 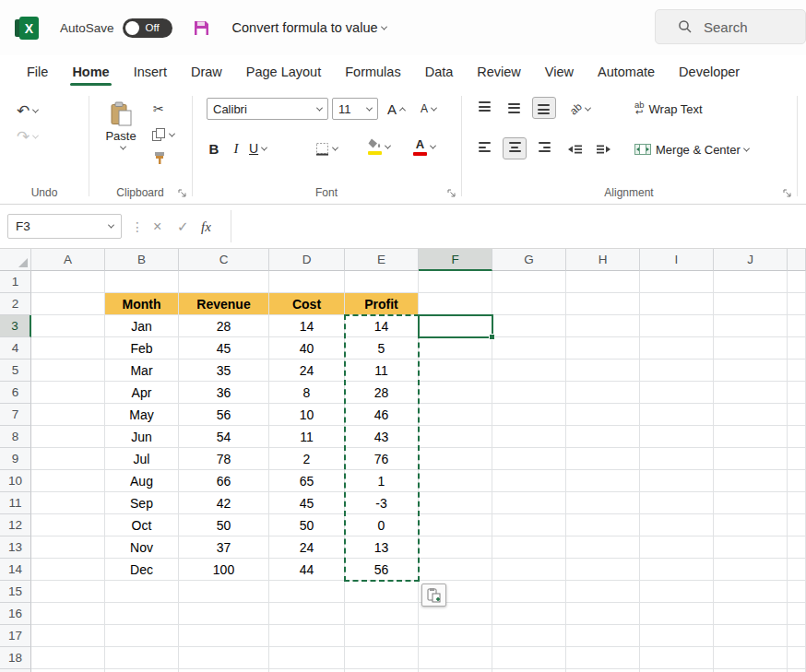 What do you see at coordinates (518, 227) in the screenshot?
I see `formula-input` at bounding box center [518, 227].